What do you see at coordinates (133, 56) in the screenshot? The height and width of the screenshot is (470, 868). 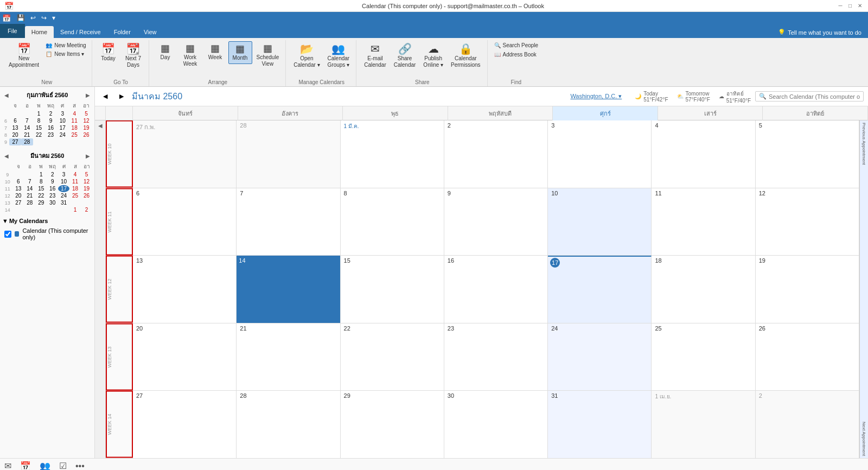 I see `next7-btn: 📆 Next 7Days` at bounding box center [133, 56].